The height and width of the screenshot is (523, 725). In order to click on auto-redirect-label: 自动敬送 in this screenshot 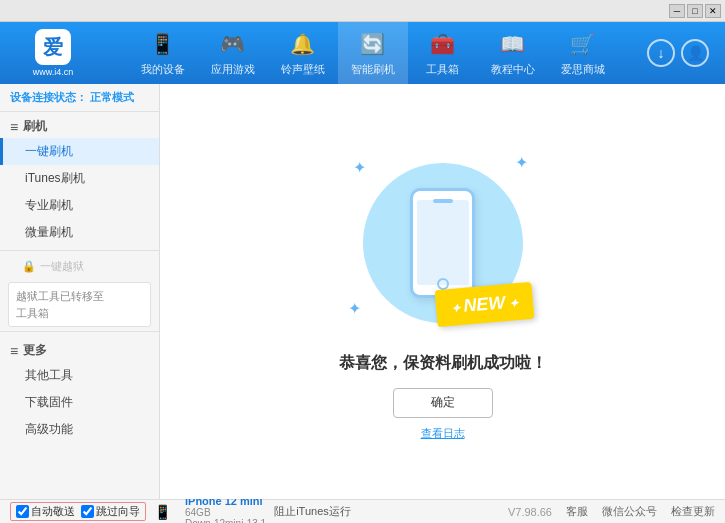, I will do `click(53, 512)`.